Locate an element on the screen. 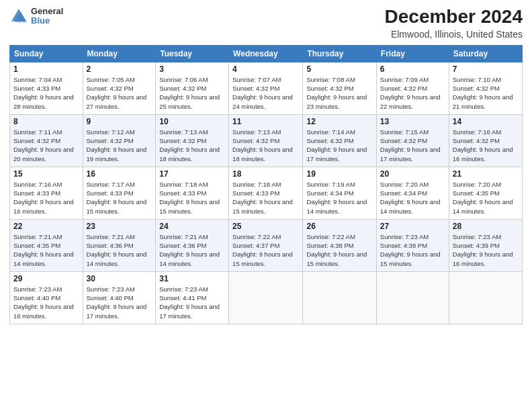 The image size is (532, 411). day-number: 13 is located at coordinates (412, 122).